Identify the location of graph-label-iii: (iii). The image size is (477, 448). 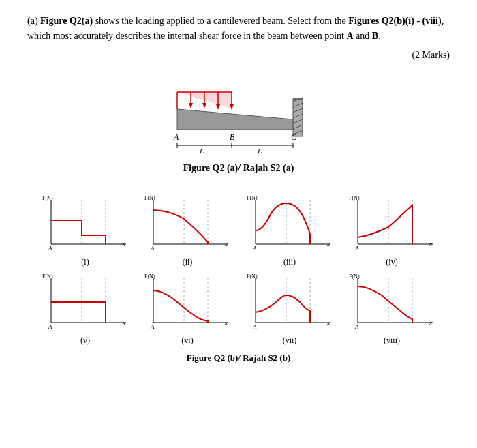
(290, 262).